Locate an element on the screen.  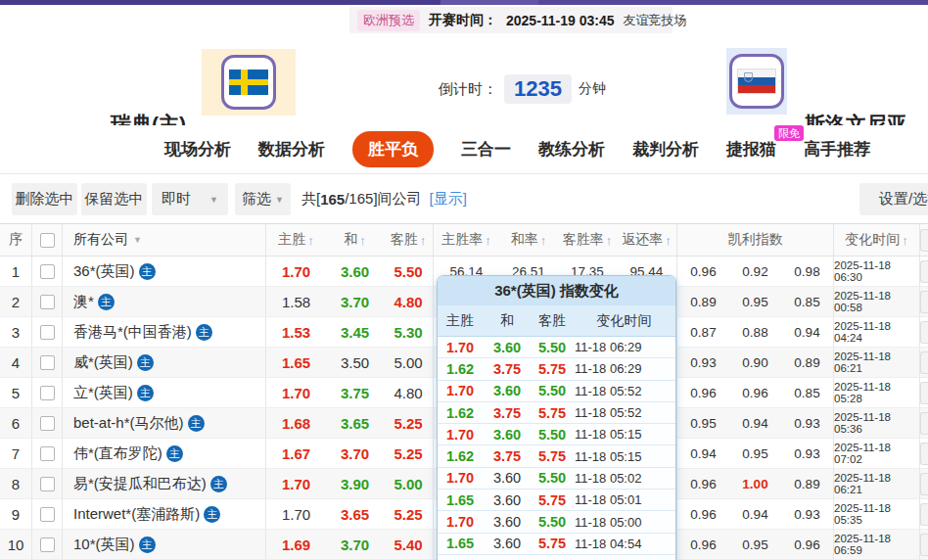
col-header-company: 所有公司 ▼ is located at coordinates (164, 240).